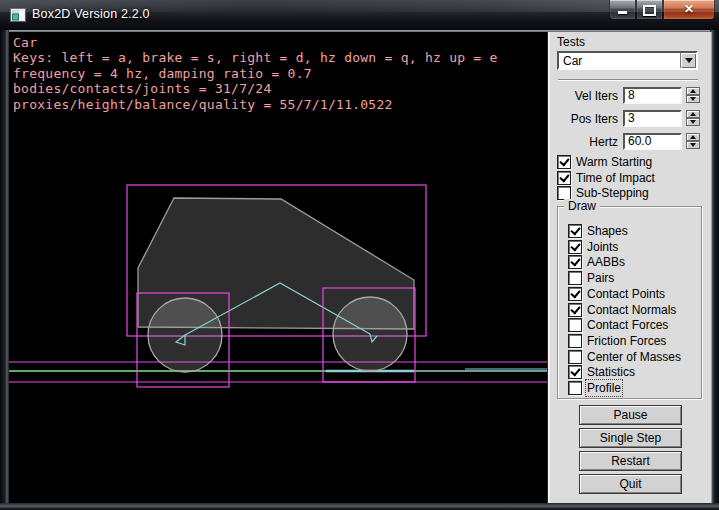  Describe the element at coordinates (614, 162) in the screenshot. I see `warm-starting-label: Warm Starting` at that location.